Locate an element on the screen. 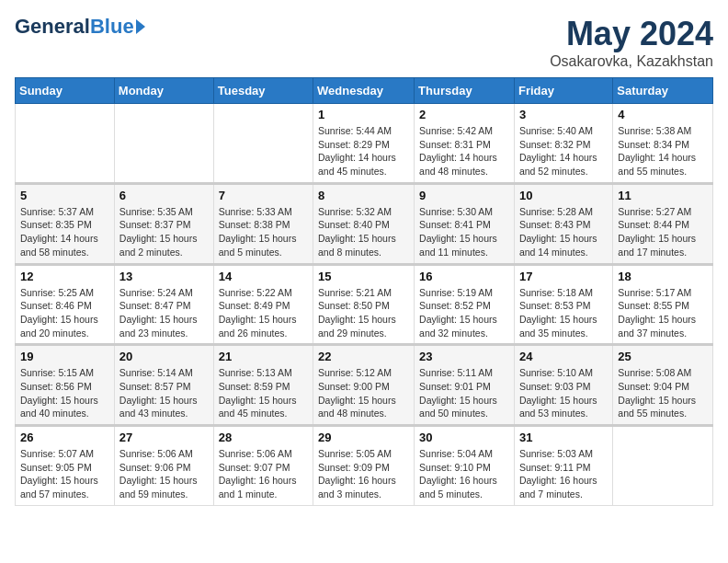  day-number: 15 is located at coordinates (364, 276).